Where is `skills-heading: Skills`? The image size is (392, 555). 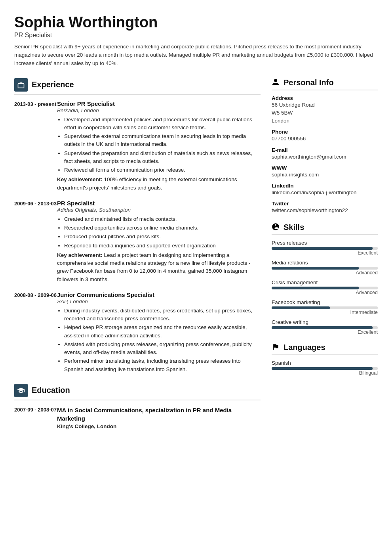 skills-heading: Skills is located at coordinates (294, 228).